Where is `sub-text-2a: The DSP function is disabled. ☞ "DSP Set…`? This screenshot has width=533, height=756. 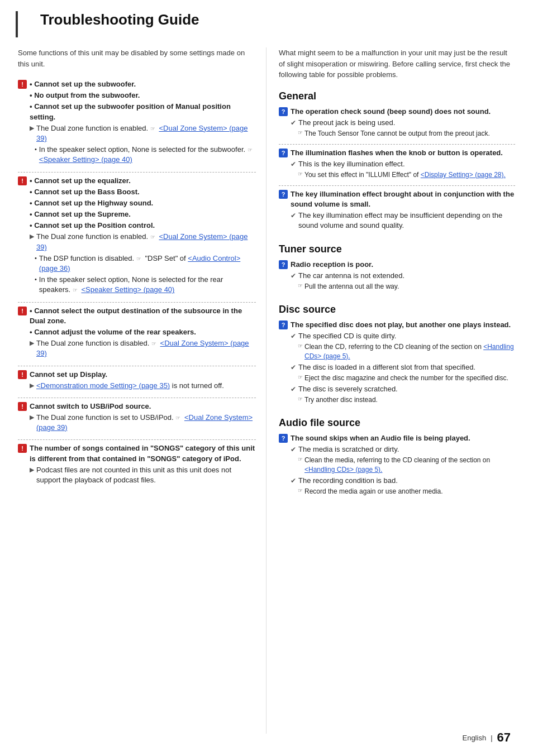 sub-text-2a: The DSP function is disabled. ☞ "DSP Set… is located at coordinates (147, 264).